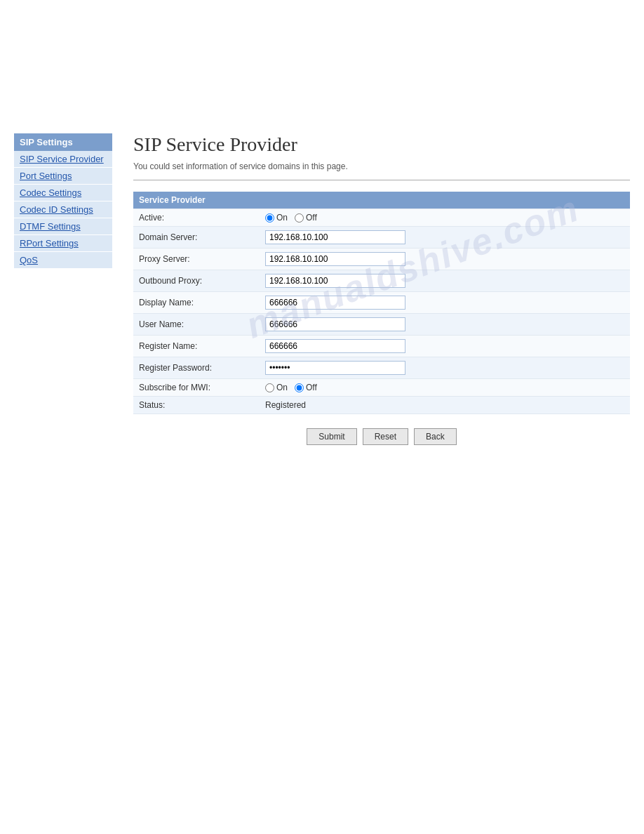 Image resolution: width=644 pixels, height=834 pixels. I want to click on subscribe-mwi-on-label: On, so click(276, 388).